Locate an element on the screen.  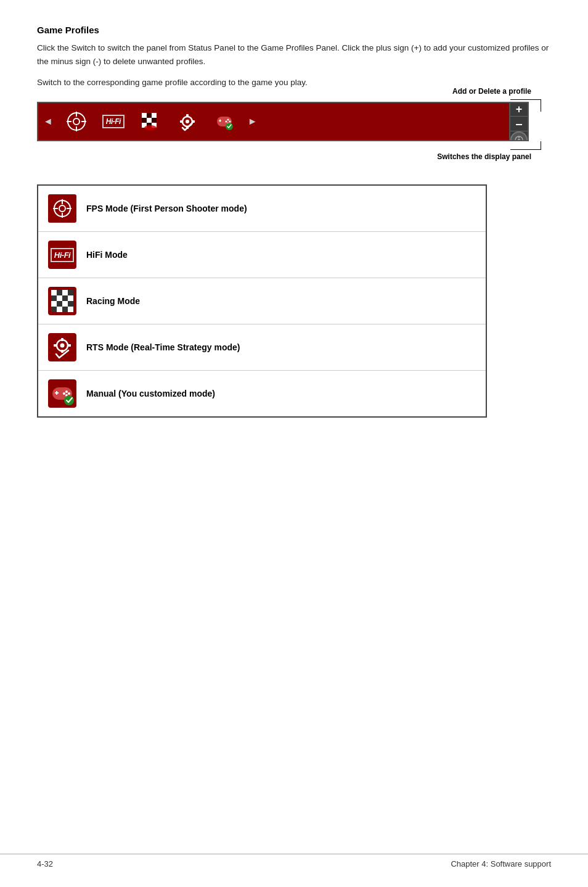
racing-mode-label: Racing Mode is located at coordinates (113, 301).